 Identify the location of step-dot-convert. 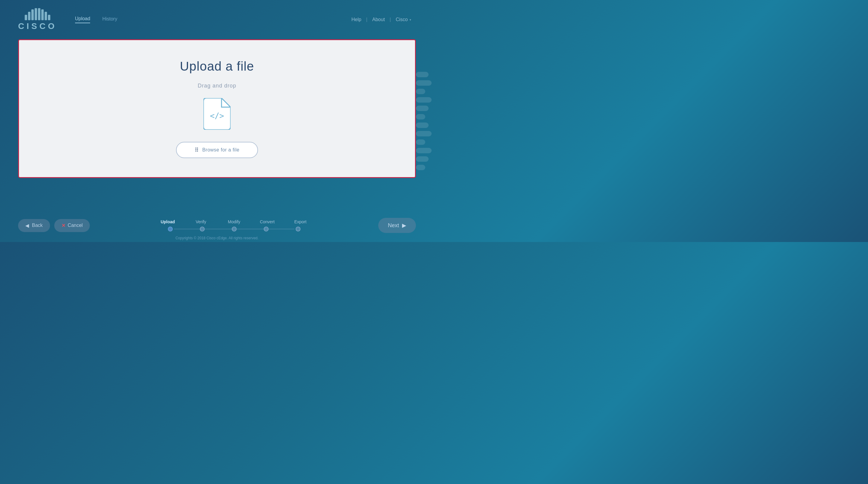
(266, 229).